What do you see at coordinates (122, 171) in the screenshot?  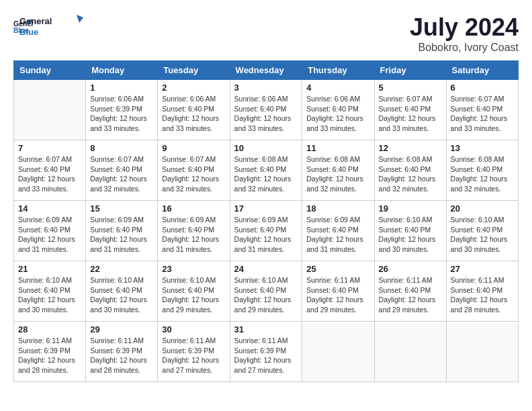 I see `cell-week2-day2: 8Sunrise: 6:07 AMSunset: 6:40 PMDaylight…` at bounding box center [122, 171].